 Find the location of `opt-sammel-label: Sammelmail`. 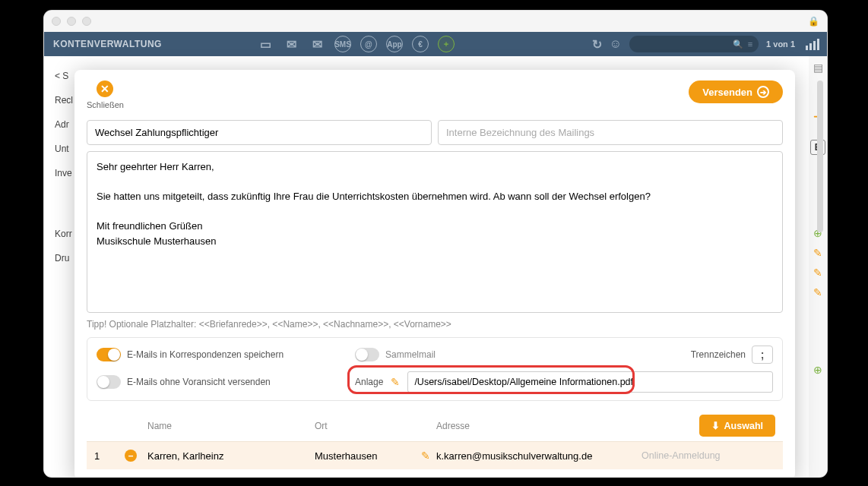

opt-sammel-label: Sammelmail is located at coordinates (410, 355).